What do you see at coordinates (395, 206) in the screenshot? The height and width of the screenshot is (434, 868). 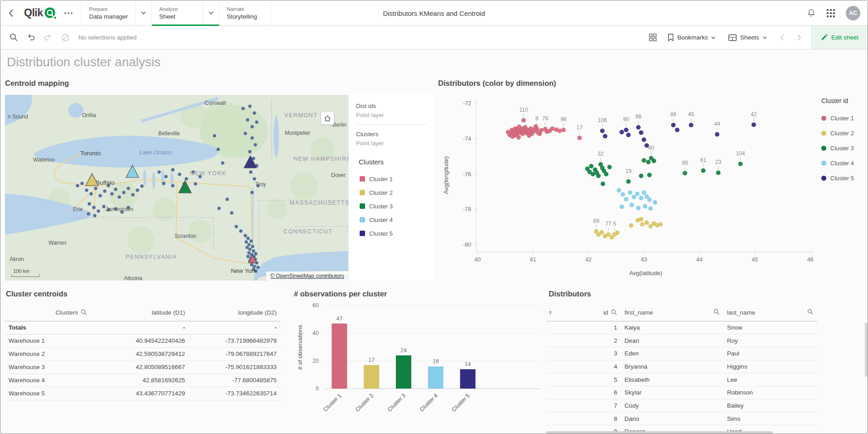 I see `legend-item: Cluster 3` at bounding box center [395, 206].